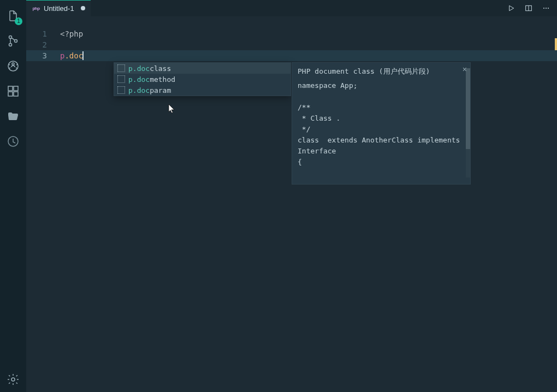  Describe the element at coordinates (202, 79) in the screenshot. I see `suggest-widget: p.docclass p.docmethod p.docparam` at that location.